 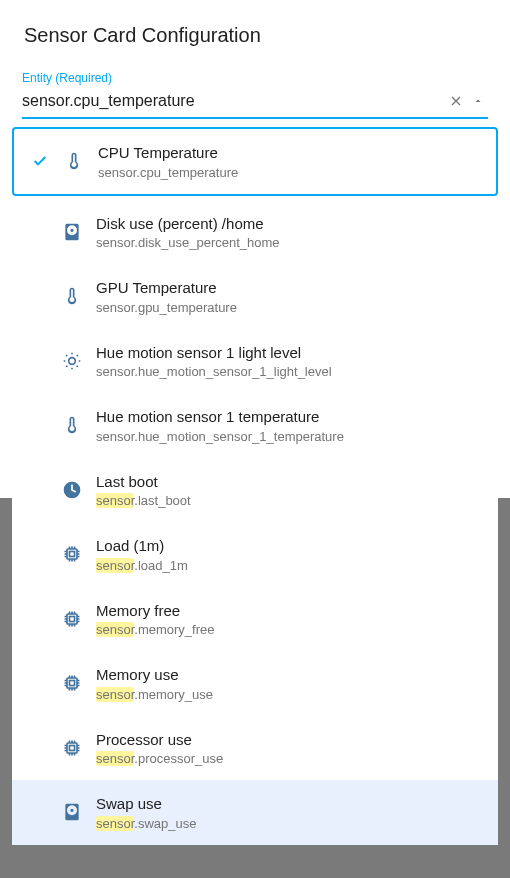 I want to click on option-text: Memory freesensor.memory_free, so click(x=289, y=620).